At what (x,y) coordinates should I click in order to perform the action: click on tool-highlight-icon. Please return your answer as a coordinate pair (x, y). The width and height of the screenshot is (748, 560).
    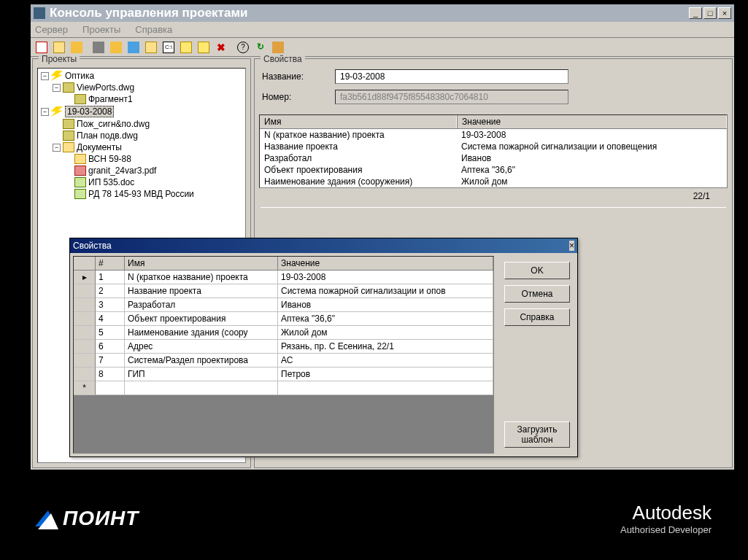
    Looking at the image, I should click on (204, 47).